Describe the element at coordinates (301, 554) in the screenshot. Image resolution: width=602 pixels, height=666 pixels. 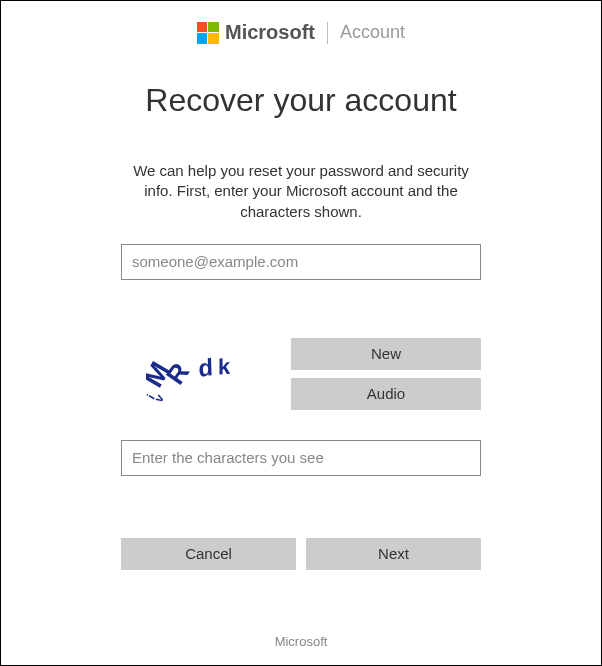
I see `action-buttons: Cancel Next` at that location.